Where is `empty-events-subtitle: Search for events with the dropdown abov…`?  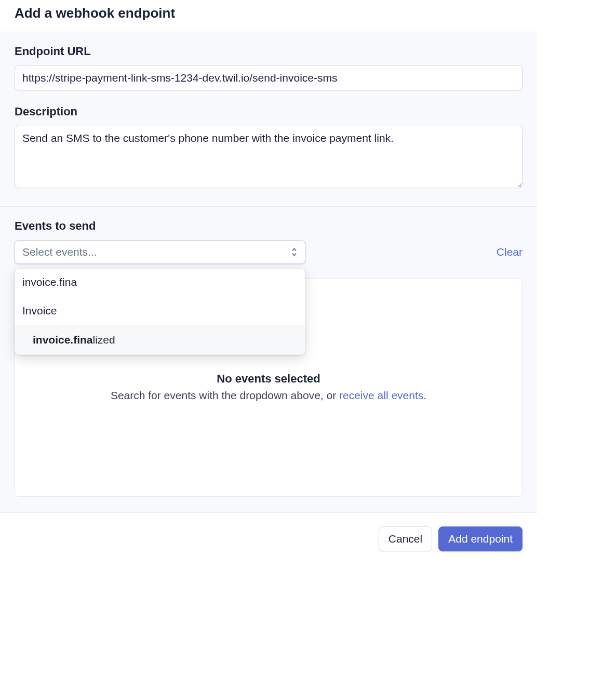
empty-events-subtitle: Search for events with the dropdown abov… is located at coordinates (269, 395).